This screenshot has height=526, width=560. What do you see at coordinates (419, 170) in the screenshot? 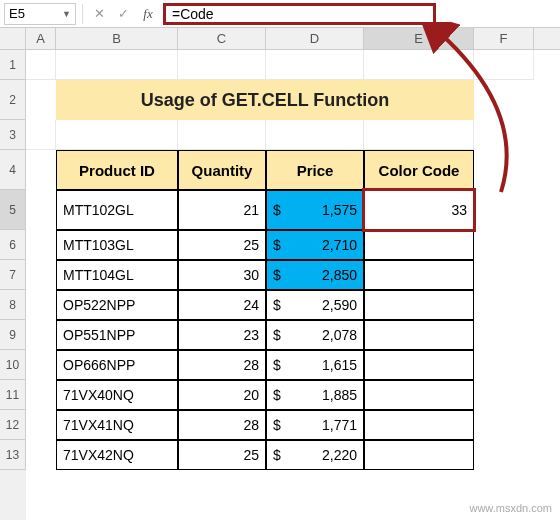
I see `header-color-code: Color Code` at bounding box center [419, 170].